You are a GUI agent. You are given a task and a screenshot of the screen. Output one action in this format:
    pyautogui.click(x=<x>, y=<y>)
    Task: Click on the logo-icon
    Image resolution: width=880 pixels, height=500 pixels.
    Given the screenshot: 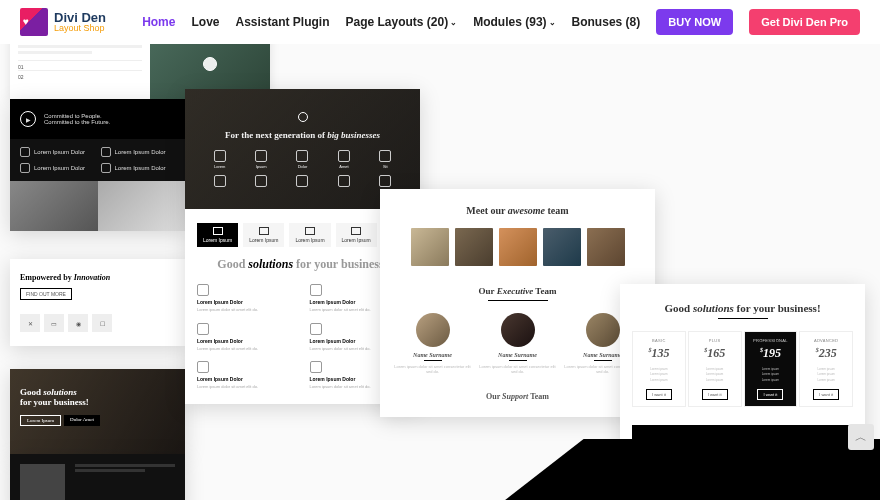 What is the action you would take?
    pyautogui.click(x=34, y=22)
    